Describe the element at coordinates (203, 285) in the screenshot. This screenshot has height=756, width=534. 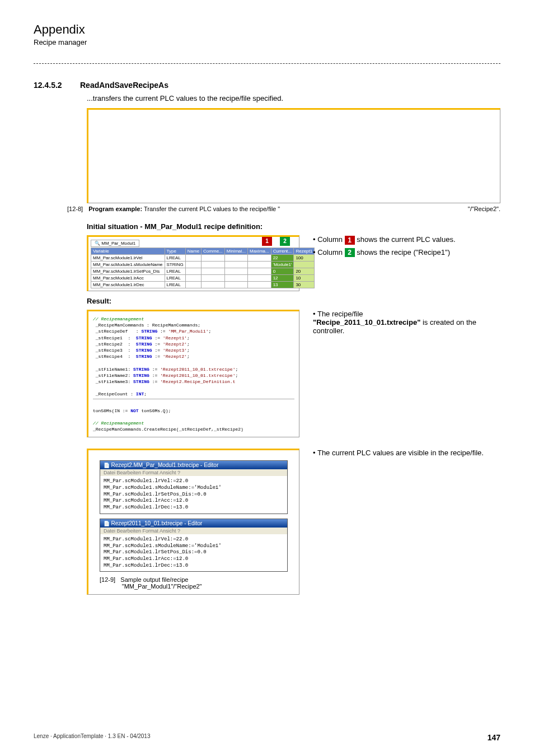
I see `table-row: MM_Par.scModule1.lrDecLREAL1330` at that location.